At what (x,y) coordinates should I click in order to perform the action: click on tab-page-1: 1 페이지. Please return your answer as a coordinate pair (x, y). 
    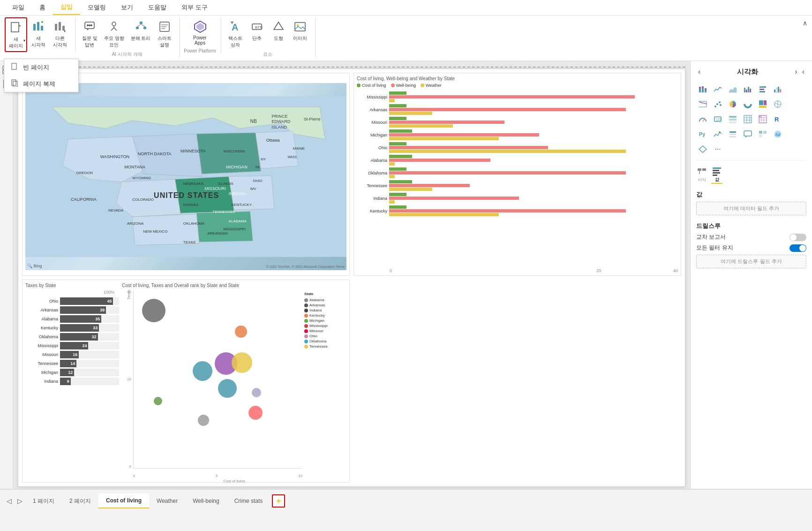
    Looking at the image, I should click on (44, 501).